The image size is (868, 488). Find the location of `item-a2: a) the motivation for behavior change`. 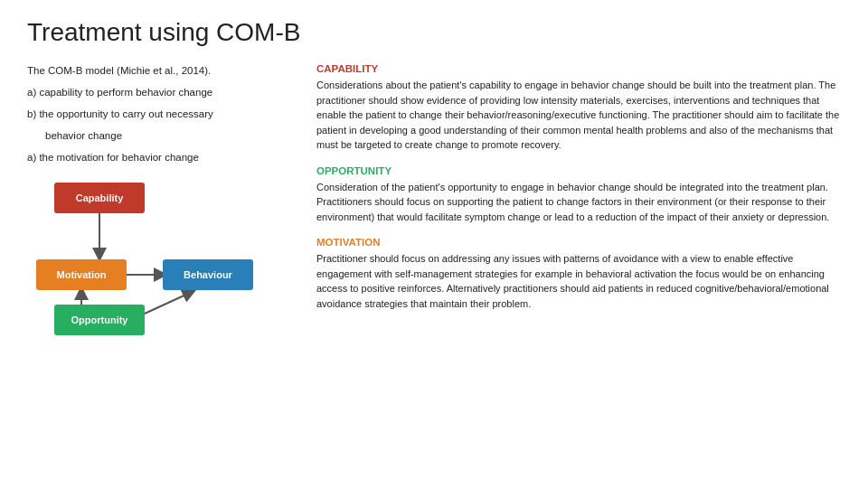

item-a2: a) the motivation for behavior change is located at coordinates (163, 157).